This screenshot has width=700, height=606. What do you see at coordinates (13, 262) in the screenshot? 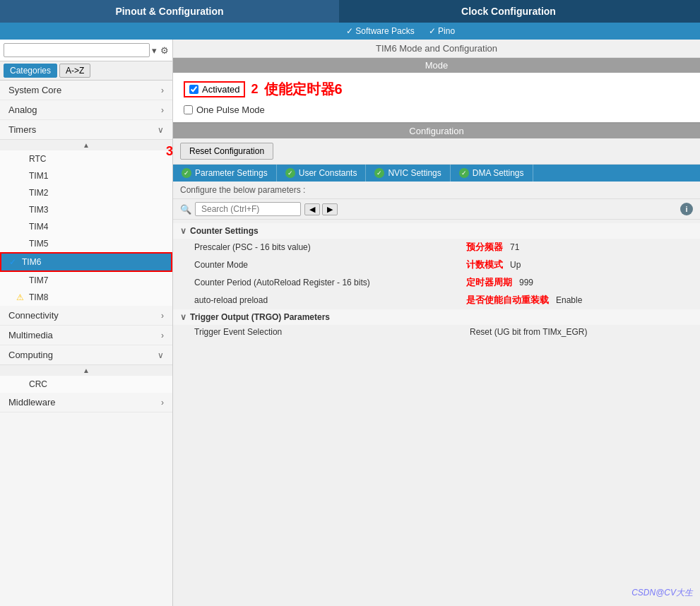
I see `tim6-check-icon: ✓` at bounding box center [13, 262].